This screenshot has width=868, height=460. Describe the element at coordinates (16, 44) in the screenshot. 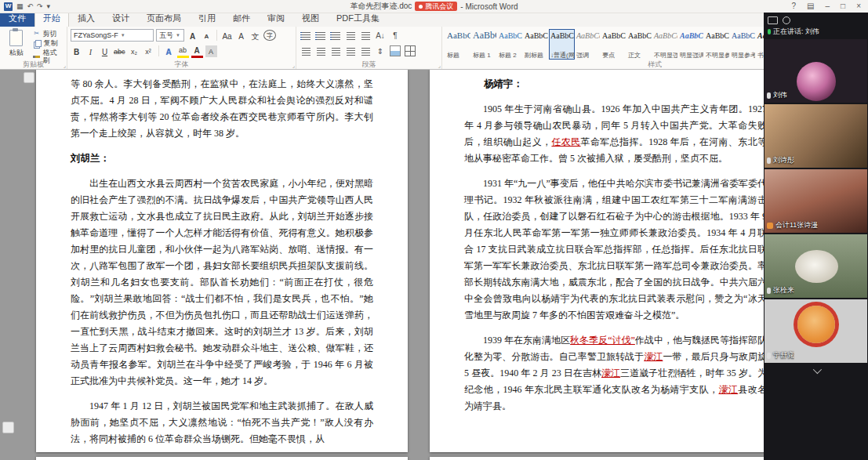

I see `paste-button: 粘贴` at that location.